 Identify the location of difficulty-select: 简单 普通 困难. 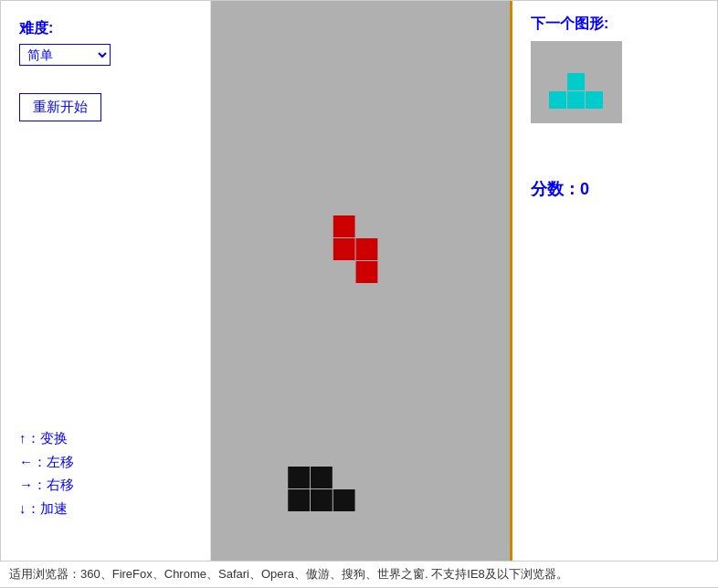
(65, 55).